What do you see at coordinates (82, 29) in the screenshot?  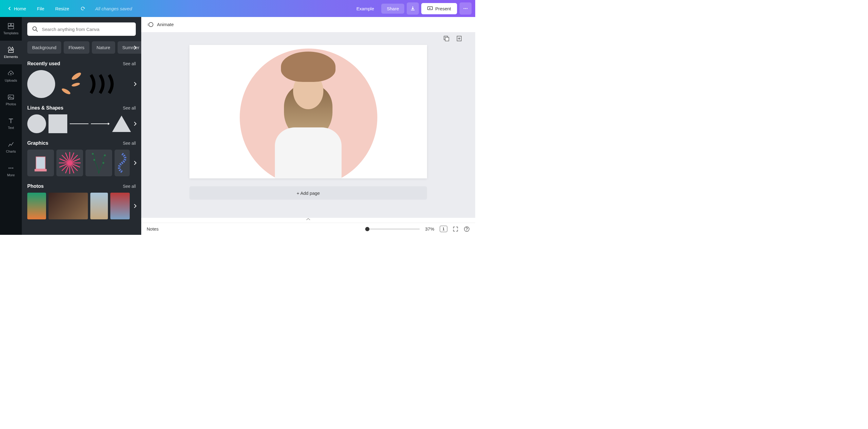 I see `search-bar` at bounding box center [82, 29].